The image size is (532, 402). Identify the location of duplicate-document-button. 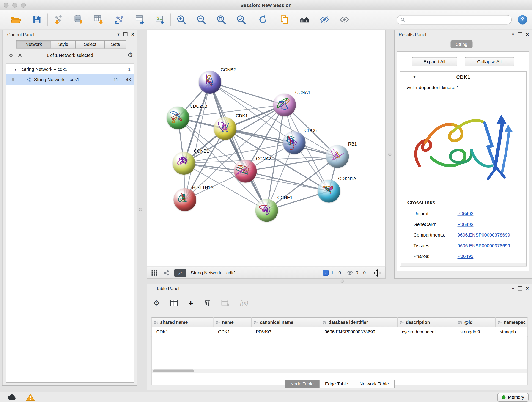
(285, 20).